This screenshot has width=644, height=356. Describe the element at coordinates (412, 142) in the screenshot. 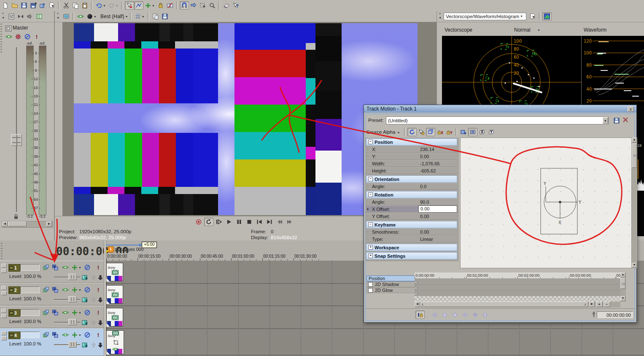

I see `section-header-position: −Position` at that location.